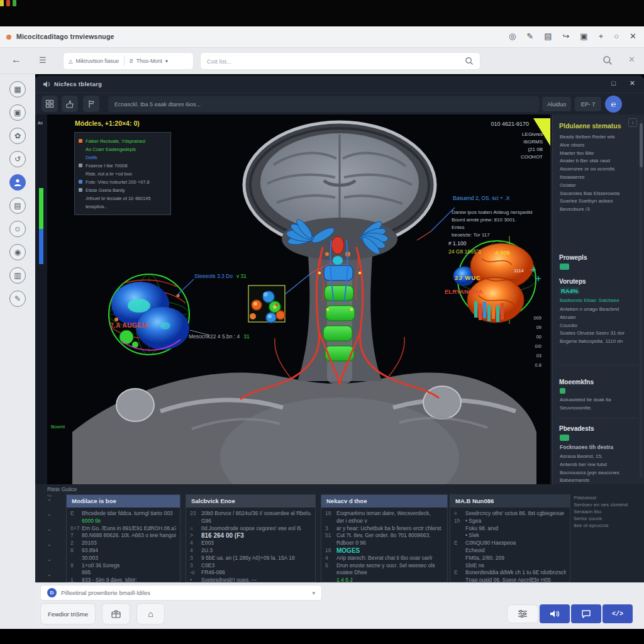 This screenshot has width=644, height=644. I want to click on panel-rows: EBhcedede tdar fddca. turmgl tiarto 0036…, so click(123, 545).